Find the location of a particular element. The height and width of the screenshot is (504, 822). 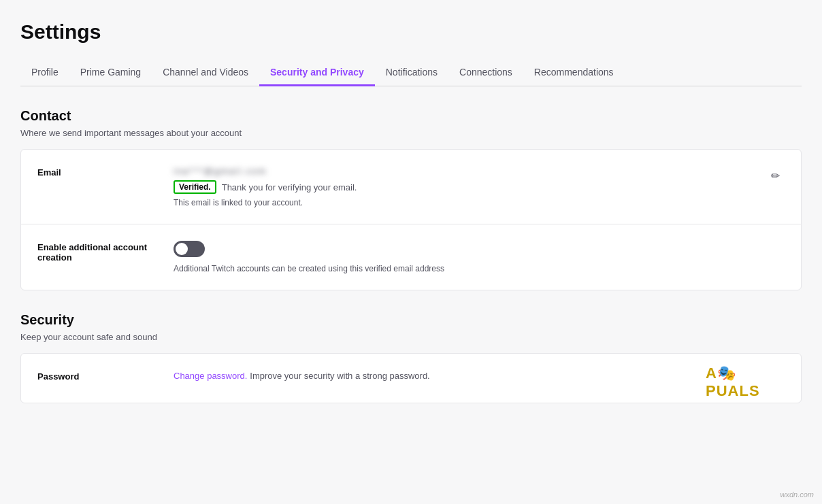

nav-tabs: Profile Prime Gaming Channel and Videos … is located at coordinates (411, 73).